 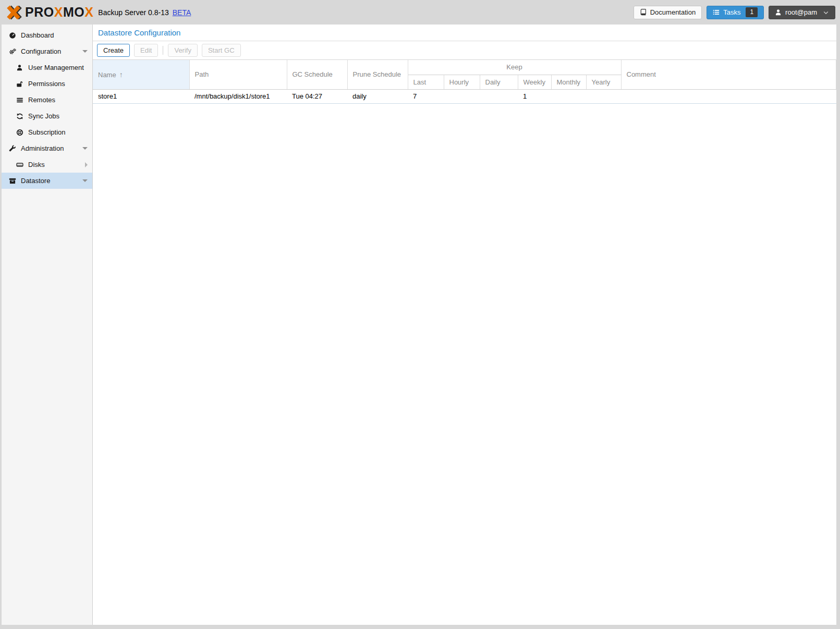 I want to click on cell-path: /mnt/backup/disk1/store1, so click(x=238, y=96).